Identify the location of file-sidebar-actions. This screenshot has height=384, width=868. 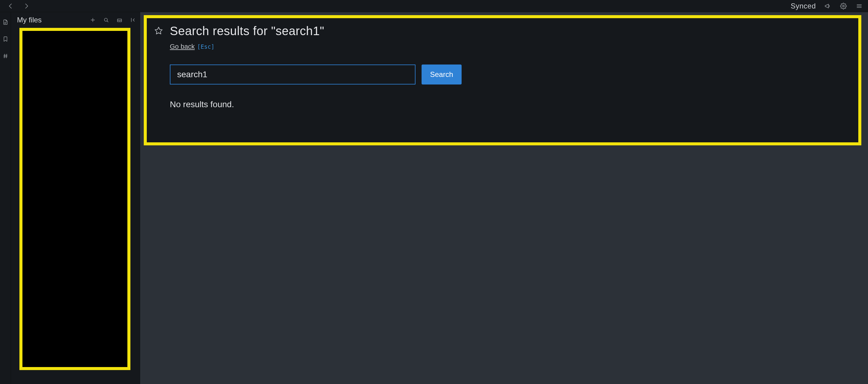
(113, 20).